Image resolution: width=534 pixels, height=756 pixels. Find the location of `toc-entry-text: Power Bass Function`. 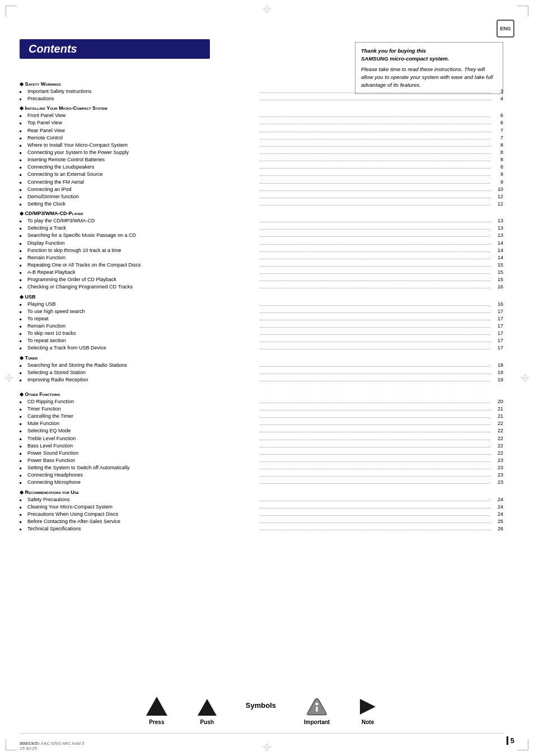

toc-entry-text: Power Bass Function is located at coordinates (143, 460).